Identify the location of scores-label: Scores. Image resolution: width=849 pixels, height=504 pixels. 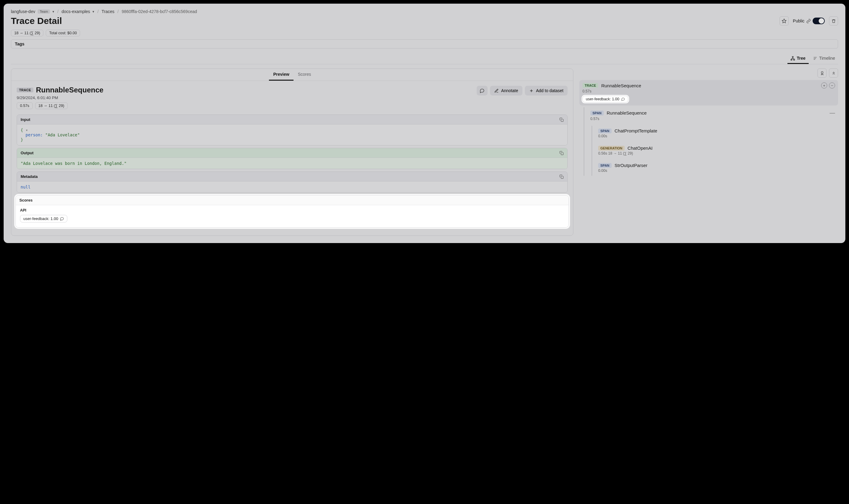
(26, 200).